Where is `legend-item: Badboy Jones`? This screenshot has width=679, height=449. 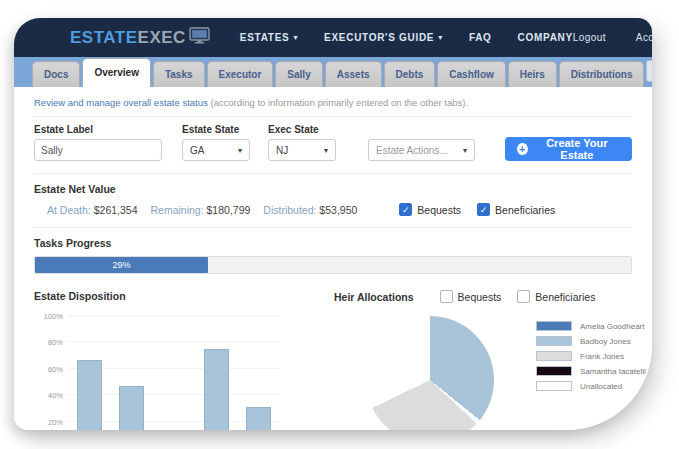
legend-item: Badboy Jones is located at coordinates (591, 341).